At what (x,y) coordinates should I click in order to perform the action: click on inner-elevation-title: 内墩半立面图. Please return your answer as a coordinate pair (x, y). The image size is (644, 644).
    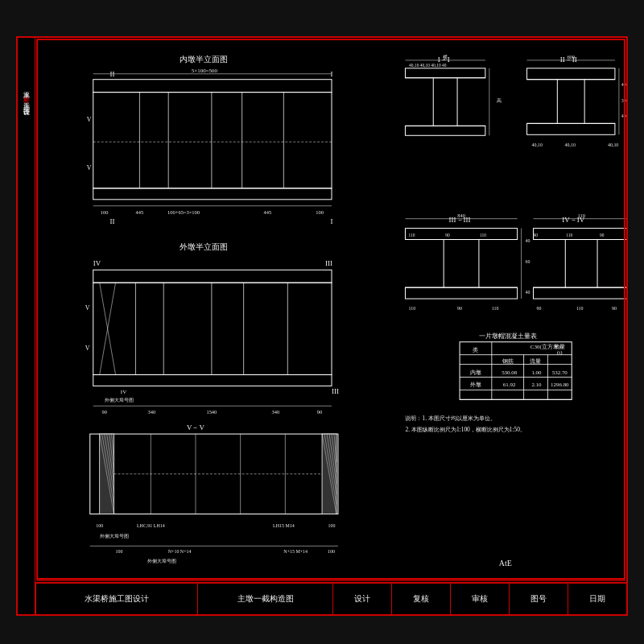
    Looking at the image, I should click on (204, 60).